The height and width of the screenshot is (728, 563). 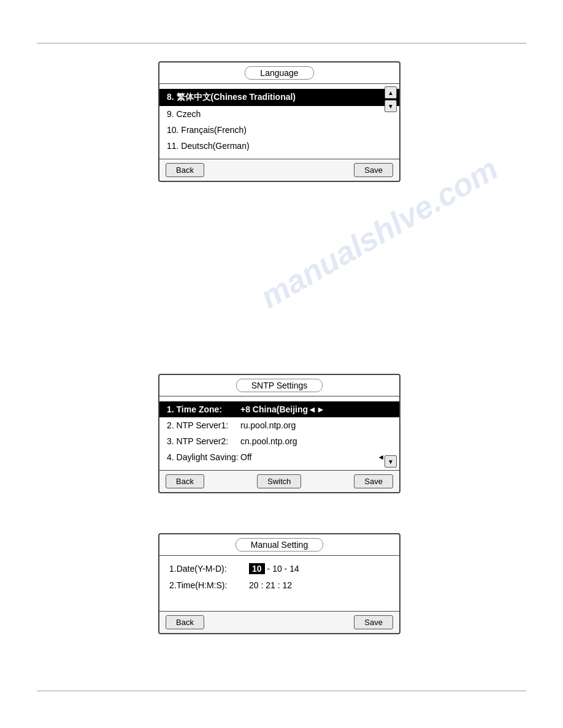 What do you see at coordinates (280, 569) in the screenshot?
I see `date-row: 1.Date(Y-M-D): 10 - 10 - 14` at bounding box center [280, 569].